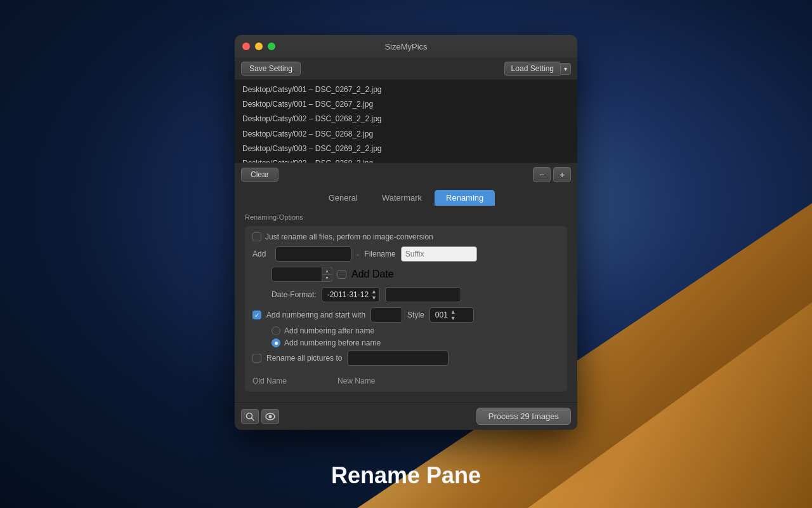 The width and height of the screenshot is (812, 508). What do you see at coordinates (261, 254) in the screenshot?
I see `add-label: Add` at bounding box center [261, 254].